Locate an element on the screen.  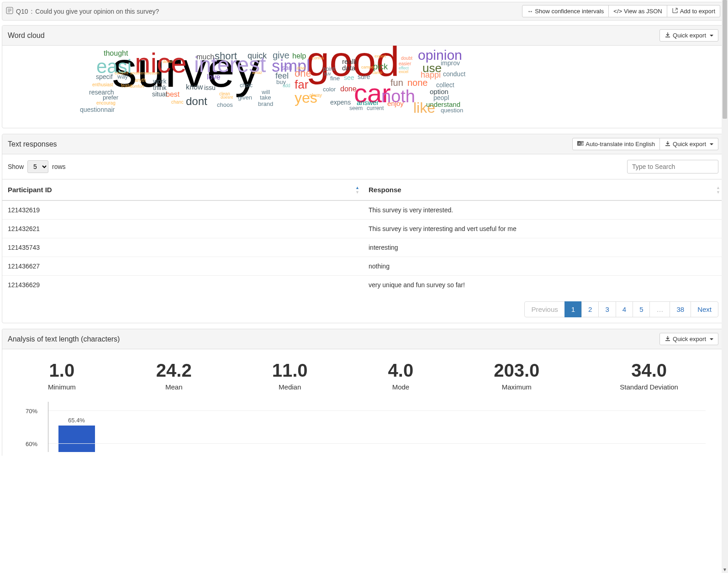
pagination-next: Next is located at coordinates (704, 310).